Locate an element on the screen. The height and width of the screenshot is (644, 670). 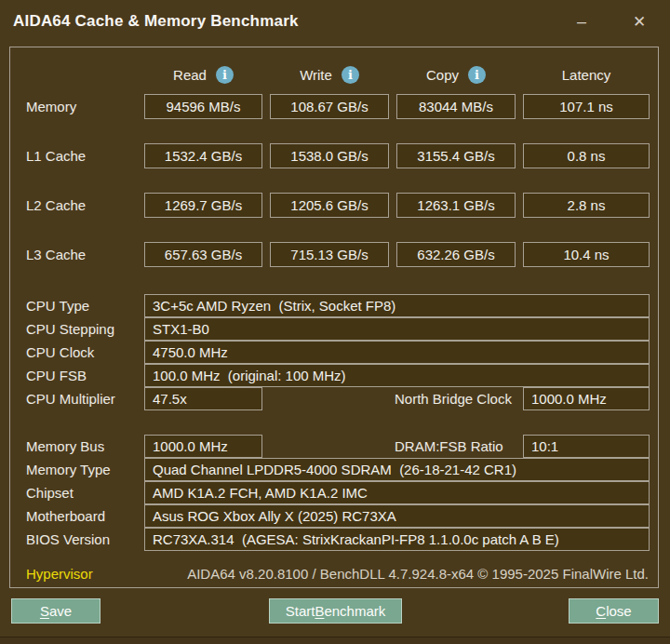
cpu-multiplier-value: 47.5x is located at coordinates (203, 398).